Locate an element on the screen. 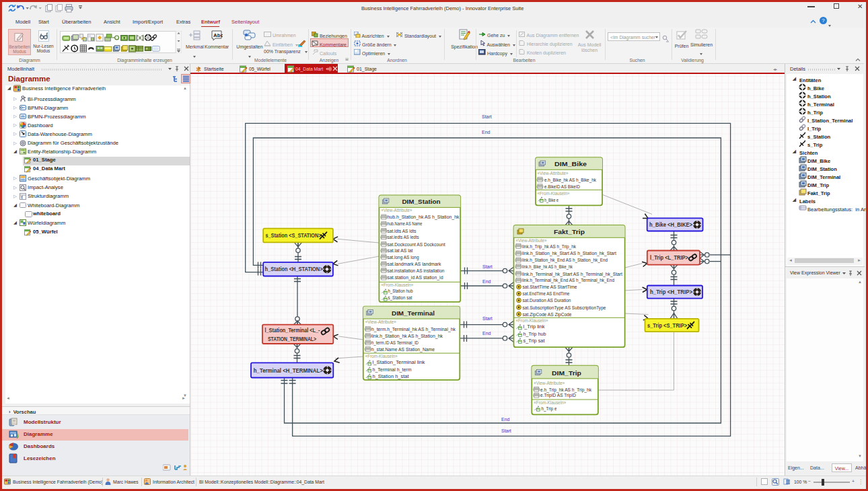 The image size is (868, 491). svg-text: h_term.ID AS Terminal_ID is located at coordinates (395, 343).